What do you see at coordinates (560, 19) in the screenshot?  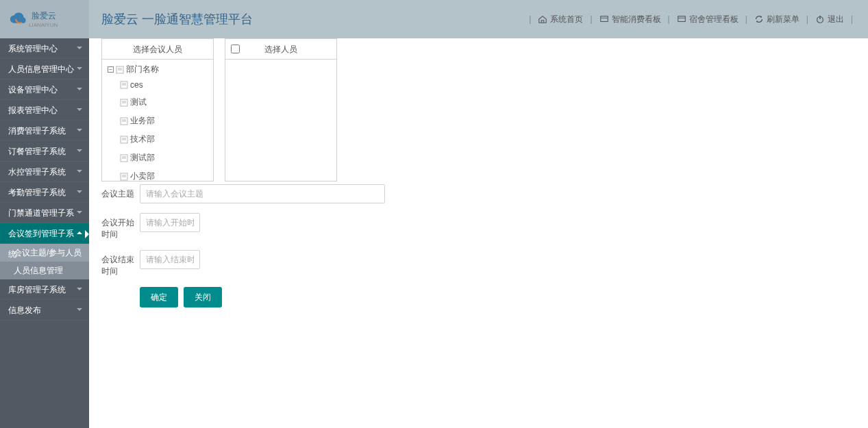 I see `header-link-home: 系统首页` at bounding box center [560, 19].